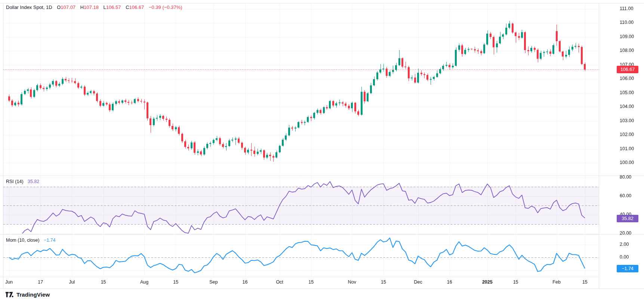  What do you see at coordinates (23, 240) in the screenshot?
I see `mom-indicator-label: Mom (10, close)` at bounding box center [23, 240].